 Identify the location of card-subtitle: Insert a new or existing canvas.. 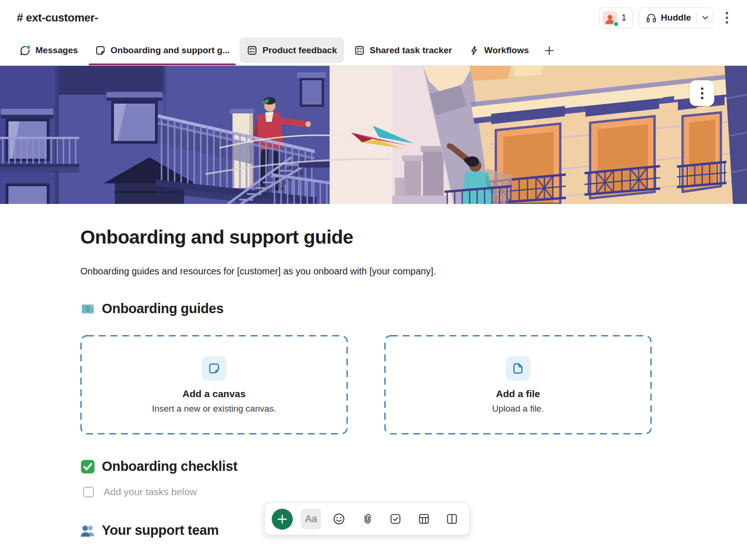
(214, 409).